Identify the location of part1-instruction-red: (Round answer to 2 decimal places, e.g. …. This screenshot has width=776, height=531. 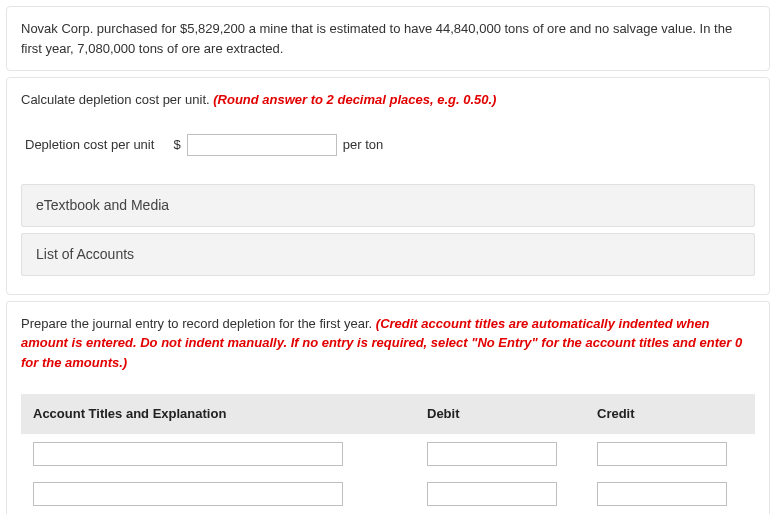
(354, 100).